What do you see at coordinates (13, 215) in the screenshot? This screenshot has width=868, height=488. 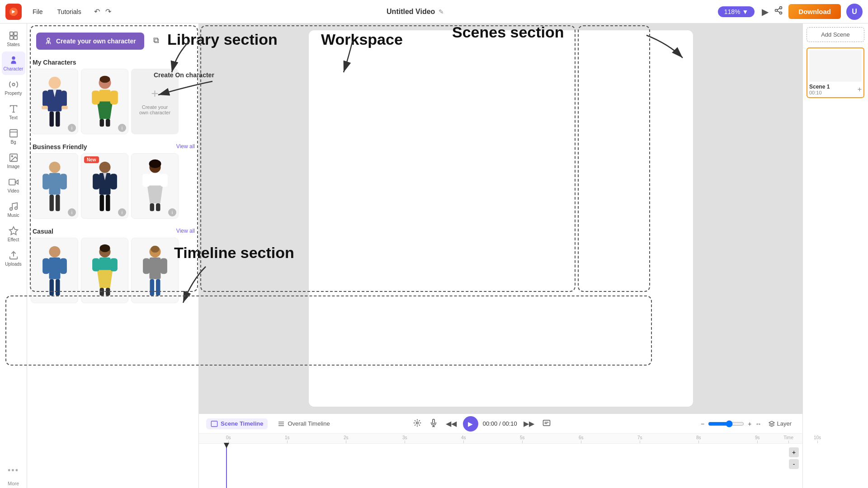 I see `sidebar-label-music: Music` at bounding box center [13, 215].